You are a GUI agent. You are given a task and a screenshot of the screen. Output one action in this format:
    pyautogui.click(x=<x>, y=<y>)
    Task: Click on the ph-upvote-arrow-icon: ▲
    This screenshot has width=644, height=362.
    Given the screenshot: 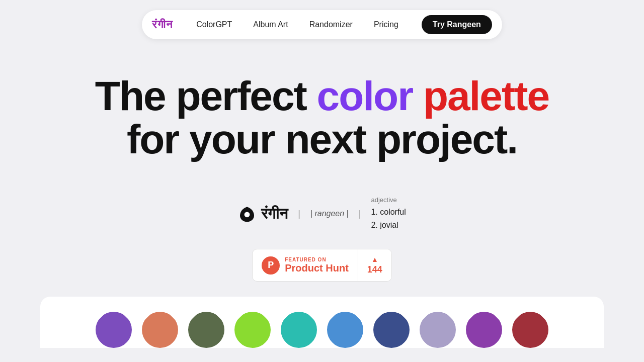 What is the action you would take?
    pyautogui.click(x=375, y=259)
    